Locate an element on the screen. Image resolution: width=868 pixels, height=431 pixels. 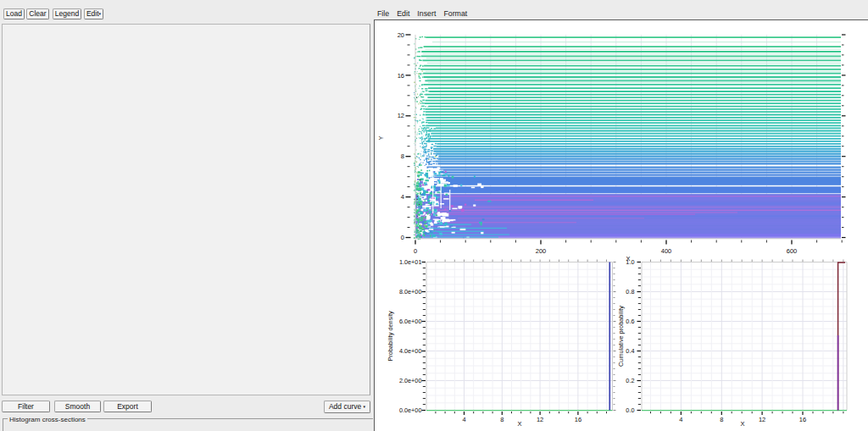
svg-text: 1.0 is located at coordinates (630, 262).